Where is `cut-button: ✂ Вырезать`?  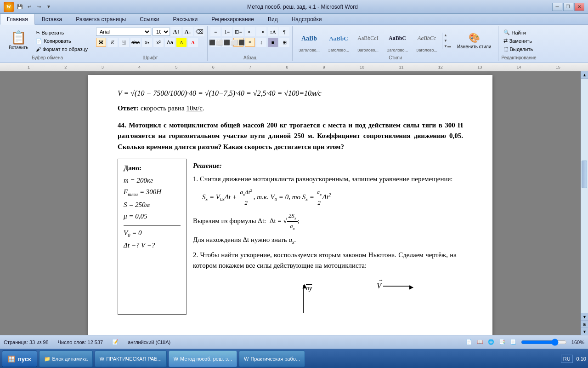 cut-button: ✂ Вырезать is located at coordinates (62, 33).